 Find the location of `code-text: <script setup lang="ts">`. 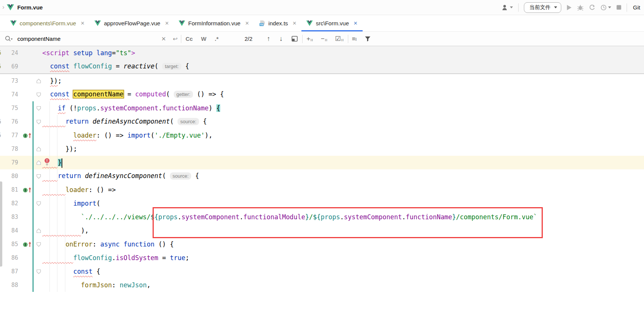

code-text: <script setup lang="ts"> is located at coordinates (343, 53).